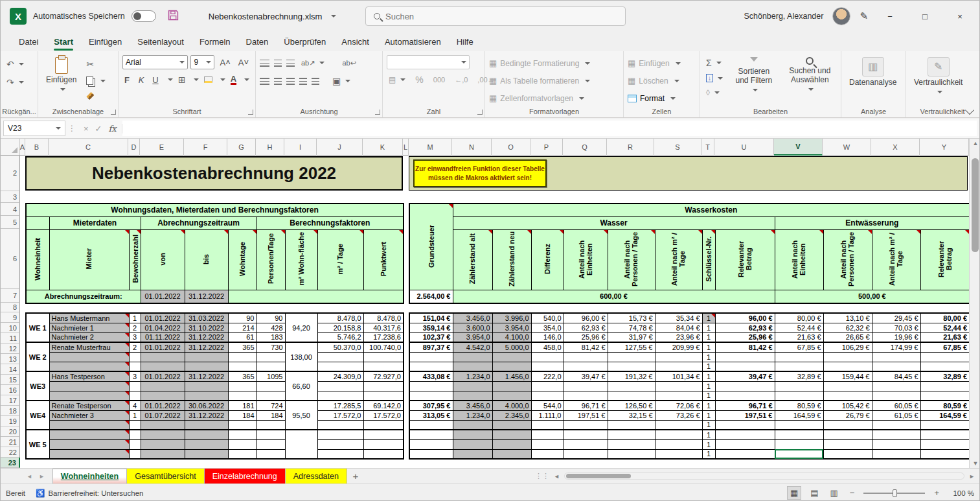  Describe the element at coordinates (944, 425) in the screenshot. I see `cell-Y20` at that location.